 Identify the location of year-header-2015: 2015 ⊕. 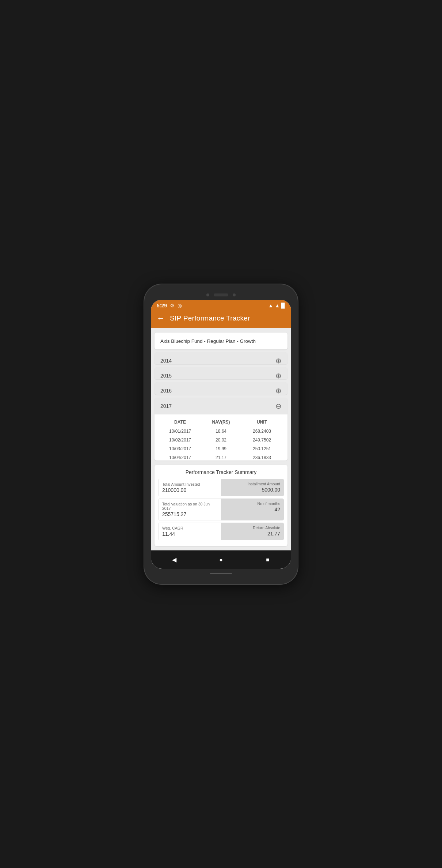
(221, 374).